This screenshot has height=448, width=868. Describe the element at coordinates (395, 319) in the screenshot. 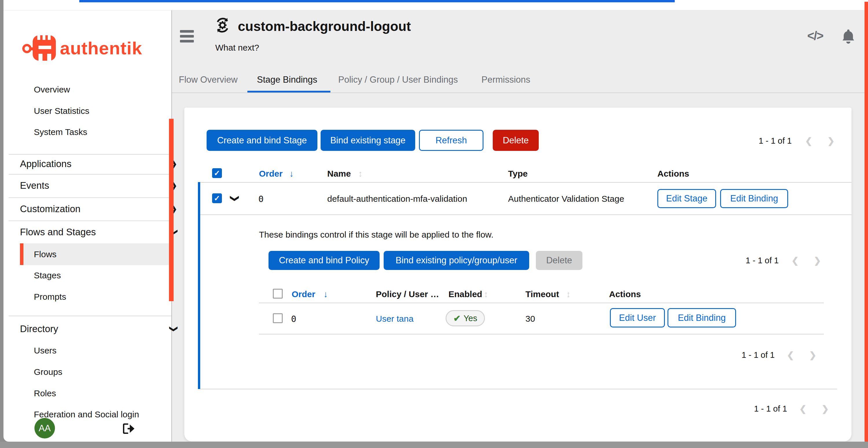

I see `policy-user-link: User tana` at that location.